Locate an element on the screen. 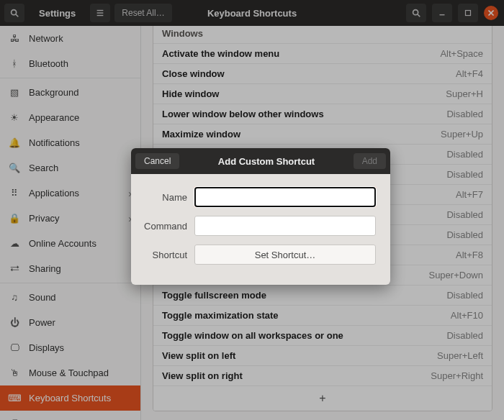 This screenshot has height=420, width=504. add-button: Add is located at coordinates (370, 161).